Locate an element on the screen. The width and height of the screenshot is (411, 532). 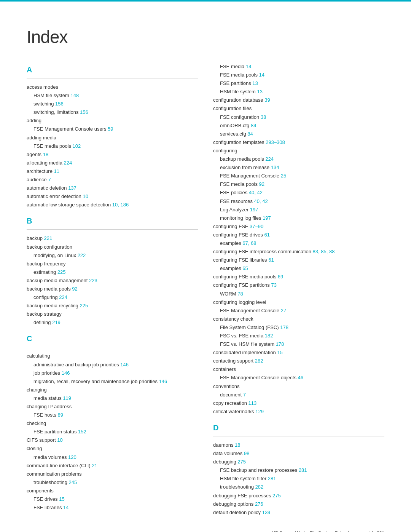
index-entry: examples 67, 68 is located at coordinates (299, 243).